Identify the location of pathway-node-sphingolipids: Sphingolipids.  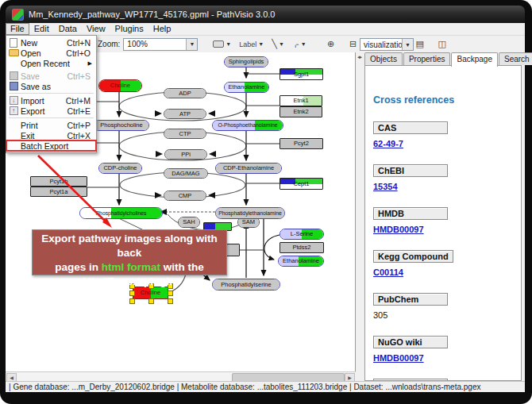
(246, 62).